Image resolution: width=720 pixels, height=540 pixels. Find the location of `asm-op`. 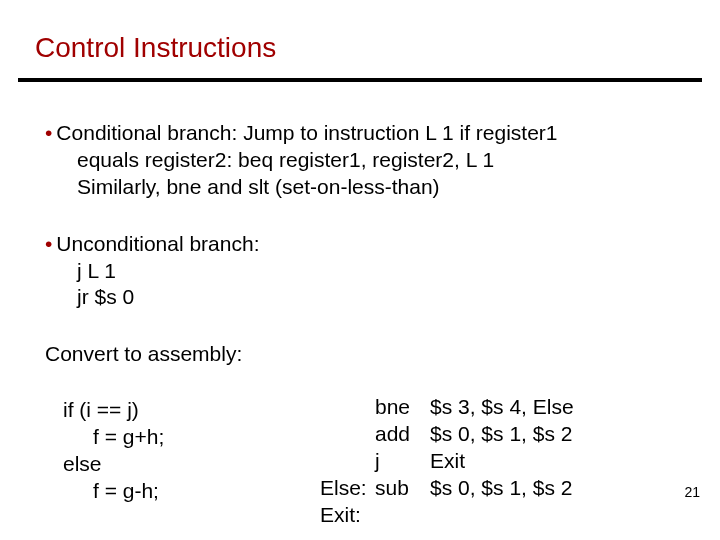

asm-op is located at coordinates (402, 516).